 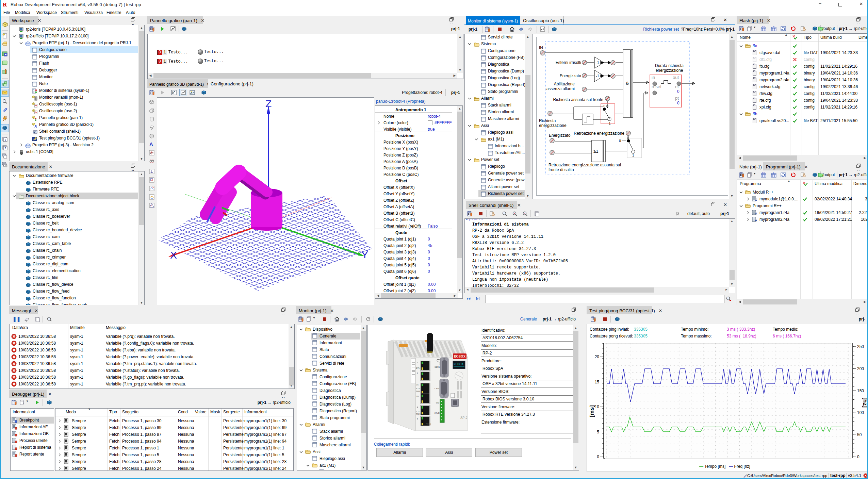 What do you see at coordinates (564, 84) in the screenshot?
I see `svg-text: Abilitazione` at bounding box center [564, 84].